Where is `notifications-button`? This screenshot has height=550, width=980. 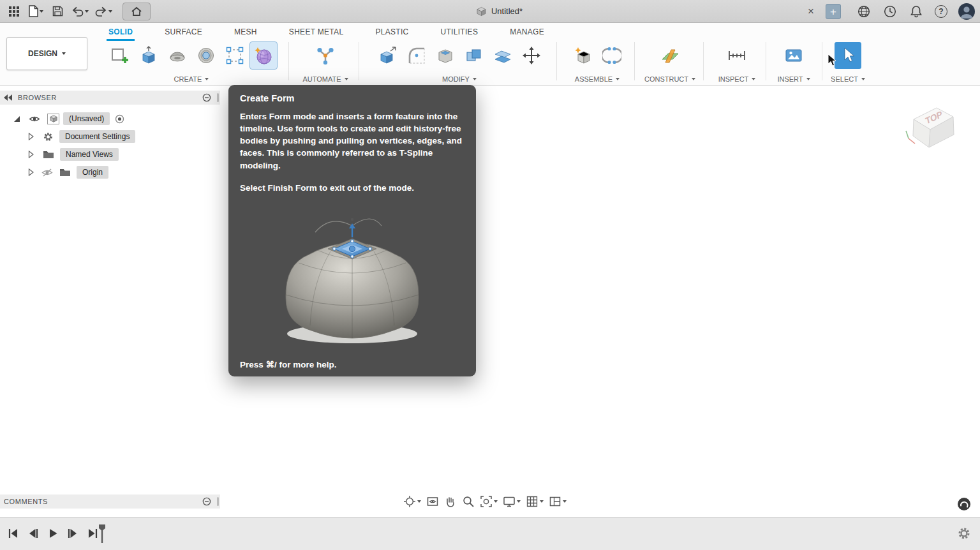 notifications-button is located at coordinates (916, 11).